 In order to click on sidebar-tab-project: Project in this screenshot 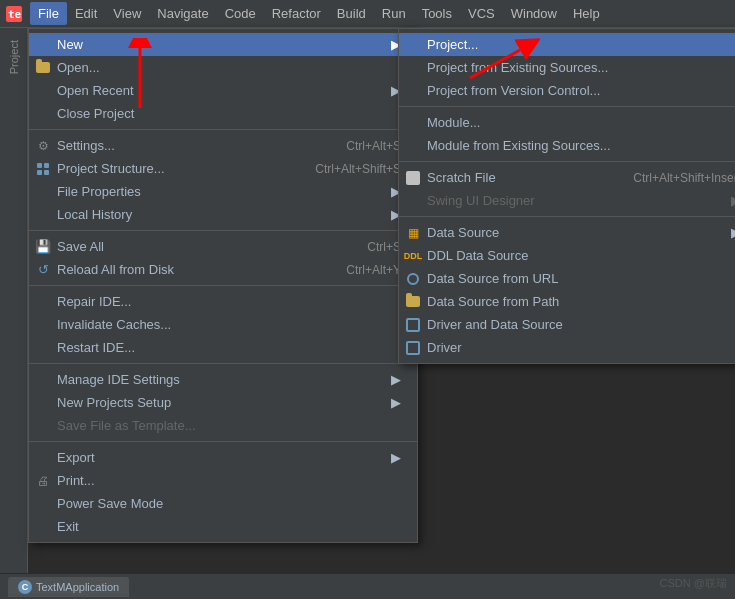, I will do `click(14, 57)`.